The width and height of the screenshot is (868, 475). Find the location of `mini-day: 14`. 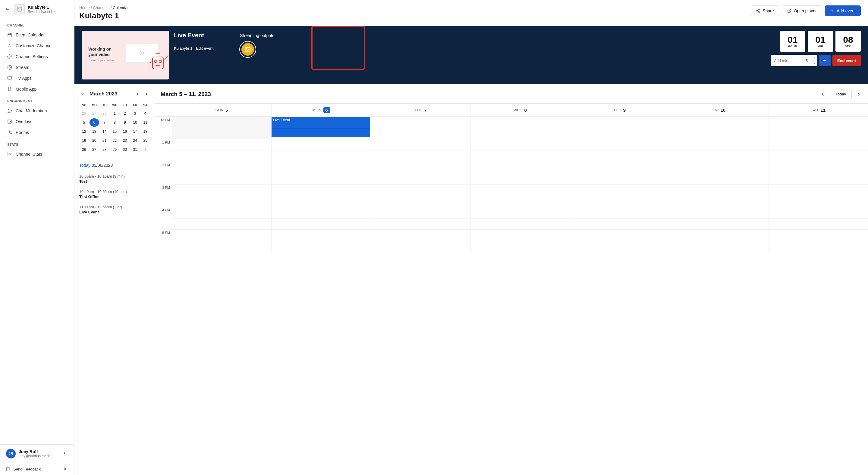

mini-day: 14 is located at coordinates (104, 131).